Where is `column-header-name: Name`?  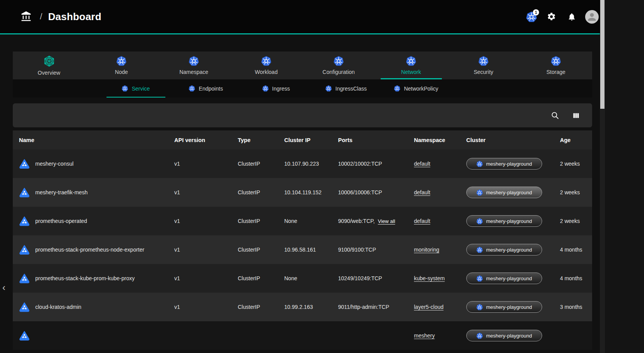 column-header-name: Name is located at coordinates (94, 140).